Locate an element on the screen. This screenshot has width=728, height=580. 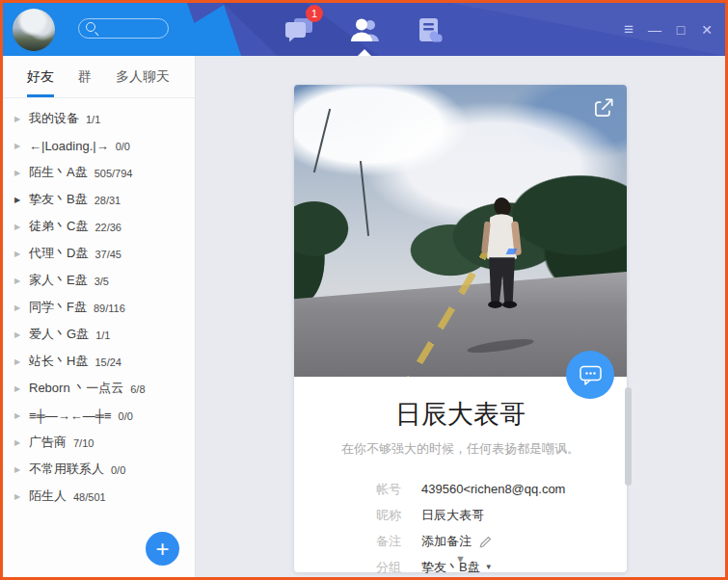
add-contact-button: + is located at coordinates (162, 549).